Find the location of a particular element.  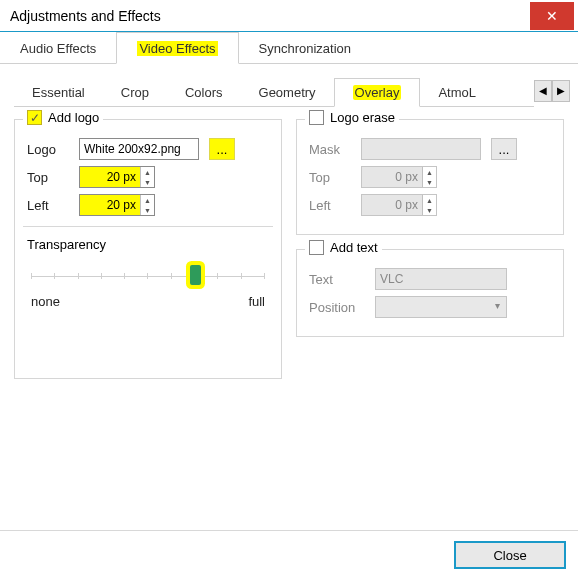

logo-left-label: Left is located at coordinates (48, 206).